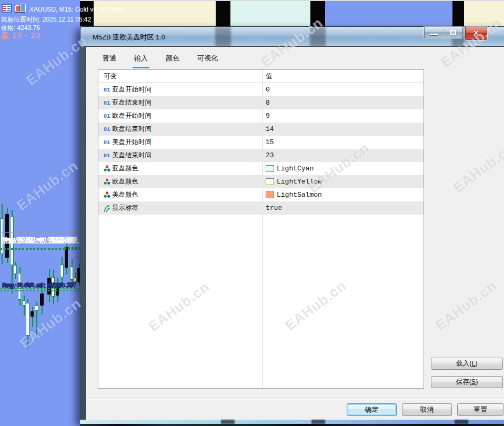  I want to click on minimize-icon, so click(434, 35).